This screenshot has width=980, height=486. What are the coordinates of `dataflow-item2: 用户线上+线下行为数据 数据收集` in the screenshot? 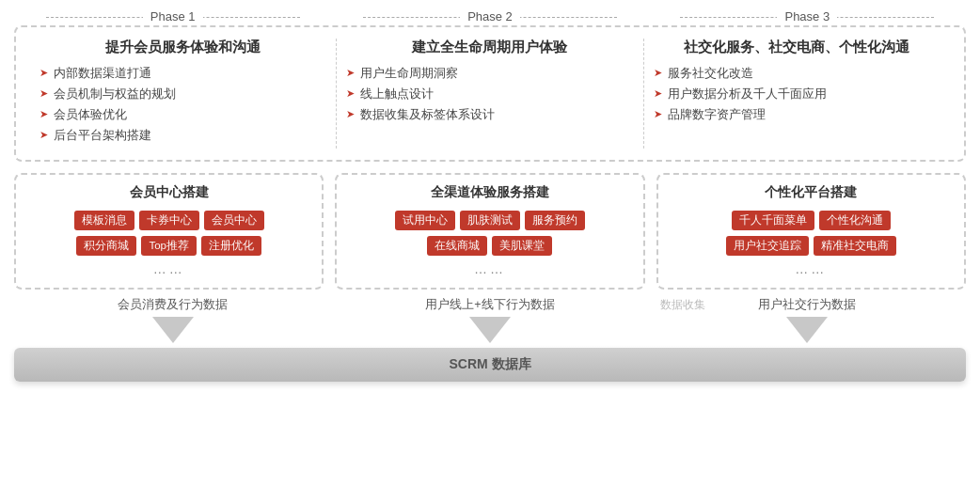 It's located at (489, 320).